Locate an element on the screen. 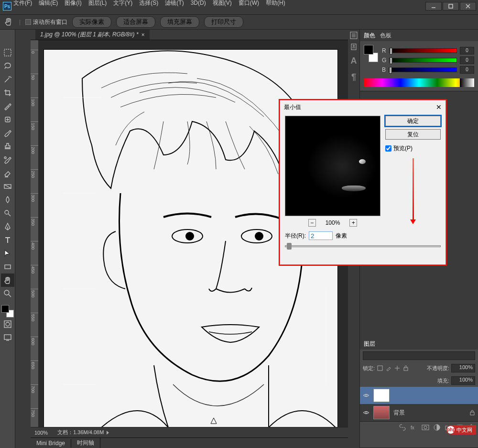 The width and height of the screenshot is (478, 448). zoom-in-button: + is located at coordinates (353, 223).